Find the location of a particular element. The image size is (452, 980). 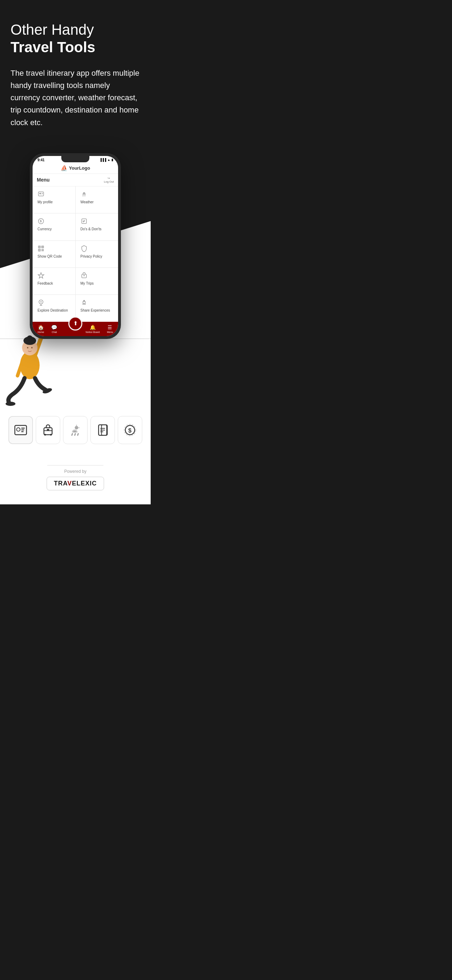

weather-label: Weather is located at coordinates (88, 202).